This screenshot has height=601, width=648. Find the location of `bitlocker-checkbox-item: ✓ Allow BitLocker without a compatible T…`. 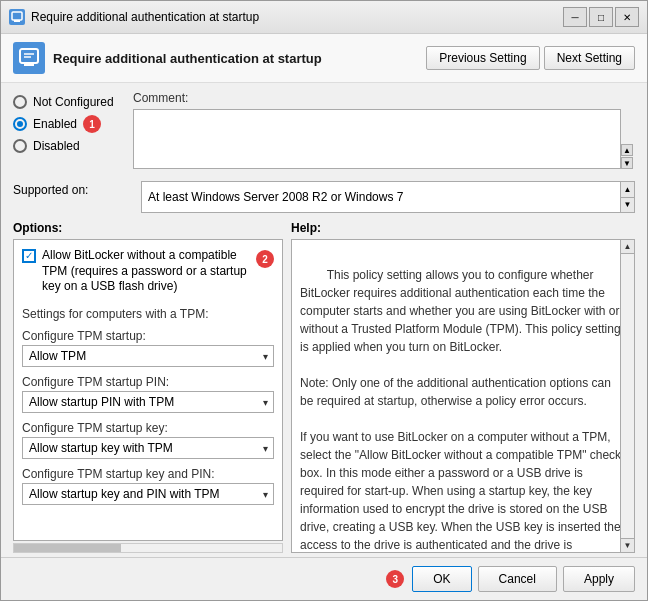

bitlocker-checkbox-item: ✓ Allow BitLocker without a compatible T… is located at coordinates (148, 272).